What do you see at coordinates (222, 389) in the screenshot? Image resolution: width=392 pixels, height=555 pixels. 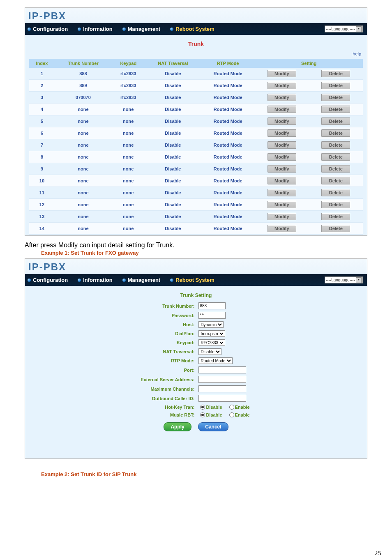 I see `max-channels-input` at bounding box center [222, 389].